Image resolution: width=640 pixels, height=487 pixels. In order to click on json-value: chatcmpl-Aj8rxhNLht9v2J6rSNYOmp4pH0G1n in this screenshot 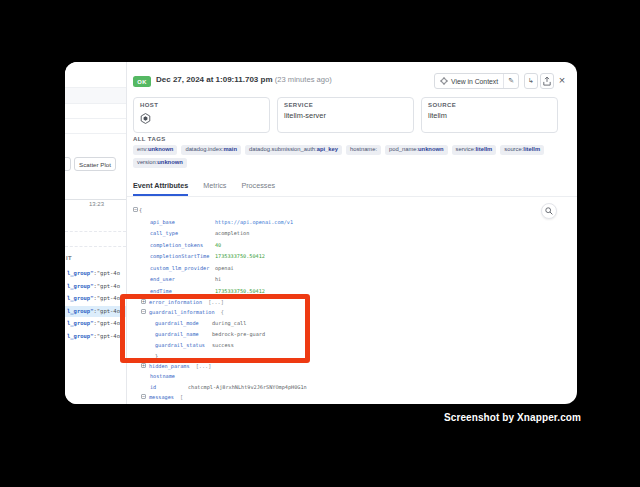, I will do `click(248, 387)`.